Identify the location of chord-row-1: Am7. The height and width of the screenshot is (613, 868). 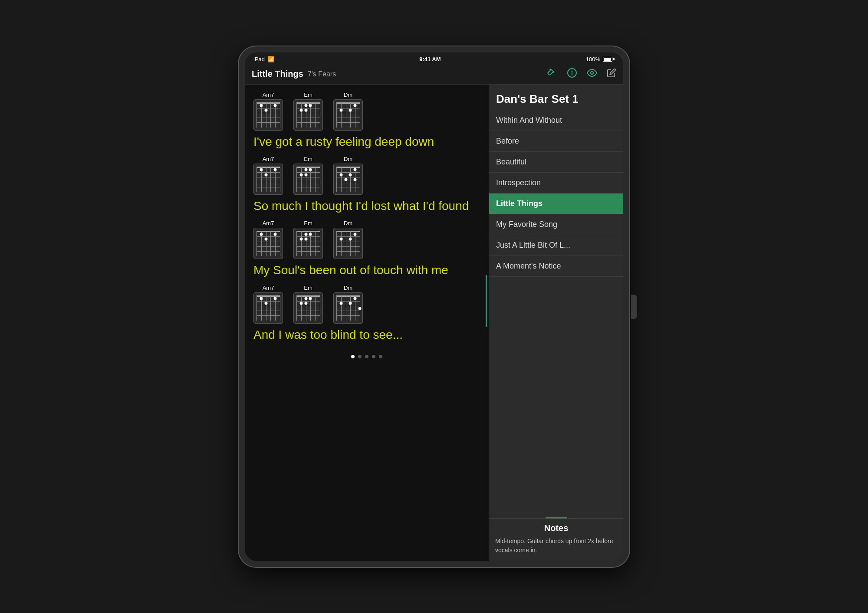
(367, 111).